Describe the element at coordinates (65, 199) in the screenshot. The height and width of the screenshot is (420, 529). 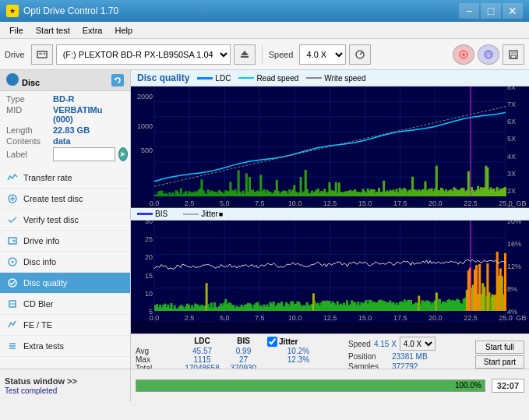
I see `nav-create-test-disc: Create test disc` at that location.